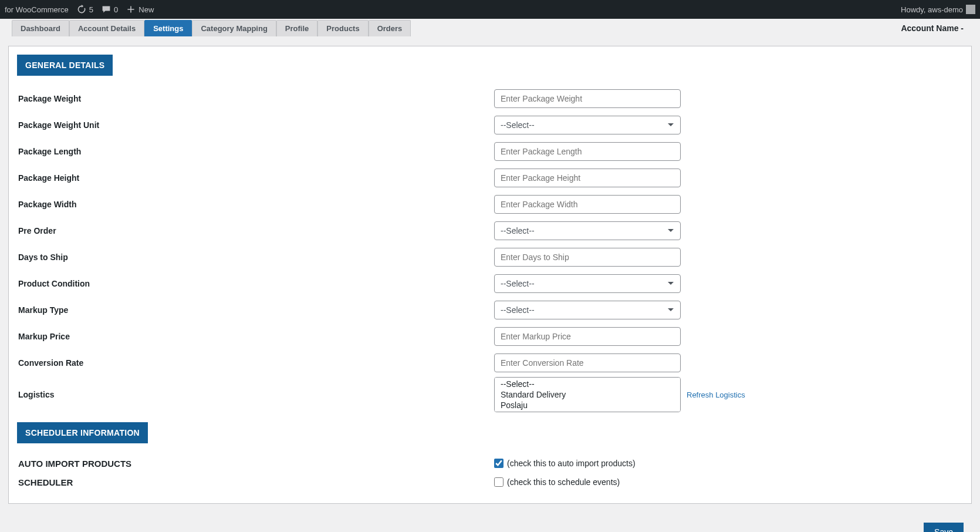 Image resolution: width=980 pixels, height=532 pixels. What do you see at coordinates (107, 28) in the screenshot?
I see `tab-account-details: Account Details` at bounding box center [107, 28].